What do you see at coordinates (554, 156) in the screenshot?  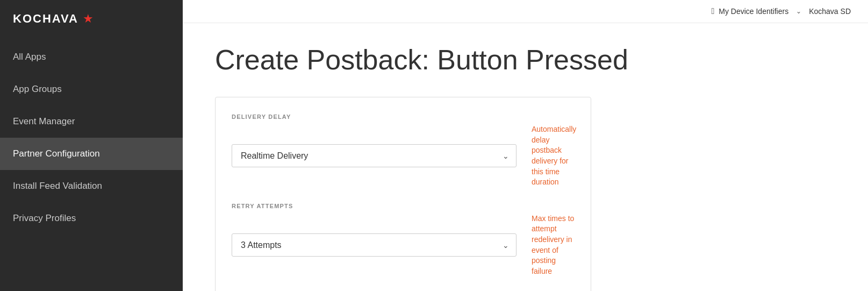 I see `field-hint-delivery-delay: Automatically delay postback delivery fo…` at bounding box center [554, 156].